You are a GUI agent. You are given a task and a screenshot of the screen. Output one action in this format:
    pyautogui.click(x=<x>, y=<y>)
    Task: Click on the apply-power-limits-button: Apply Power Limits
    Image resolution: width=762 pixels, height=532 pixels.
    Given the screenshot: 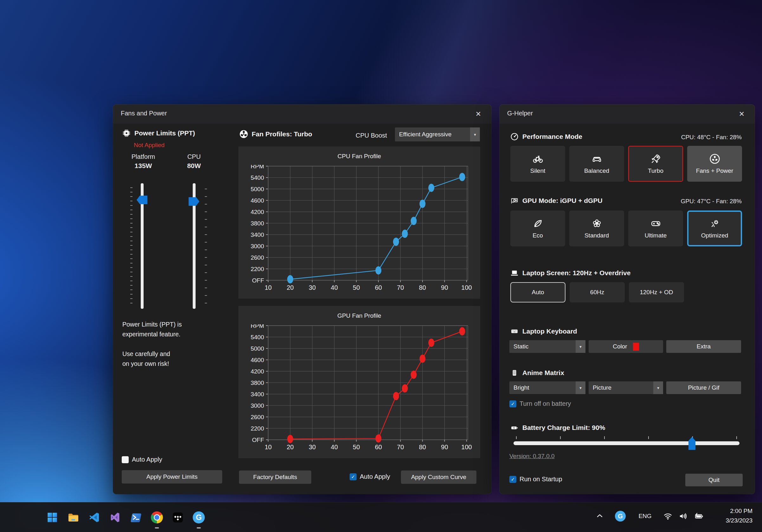 What is the action you would take?
    pyautogui.click(x=172, y=477)
    